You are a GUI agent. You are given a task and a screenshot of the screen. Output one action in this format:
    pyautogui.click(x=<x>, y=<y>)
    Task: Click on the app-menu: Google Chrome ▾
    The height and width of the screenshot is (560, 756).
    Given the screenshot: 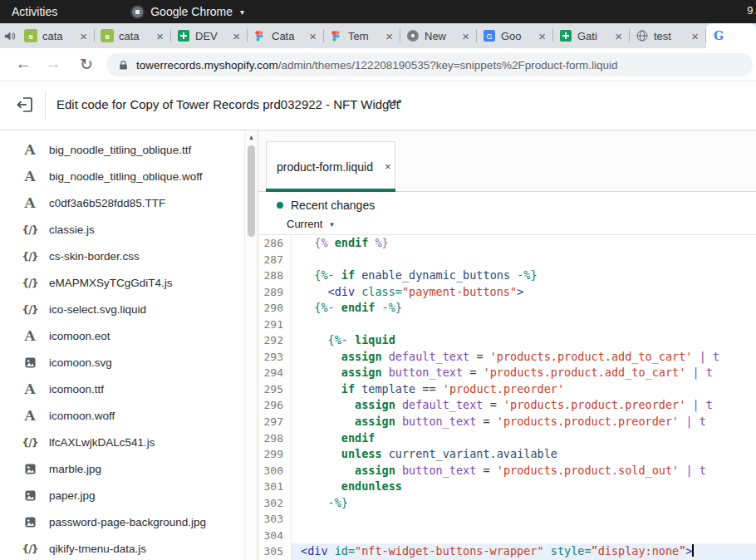 What is the action you would take?
    pyautogui.click(x=188, y=12)
    